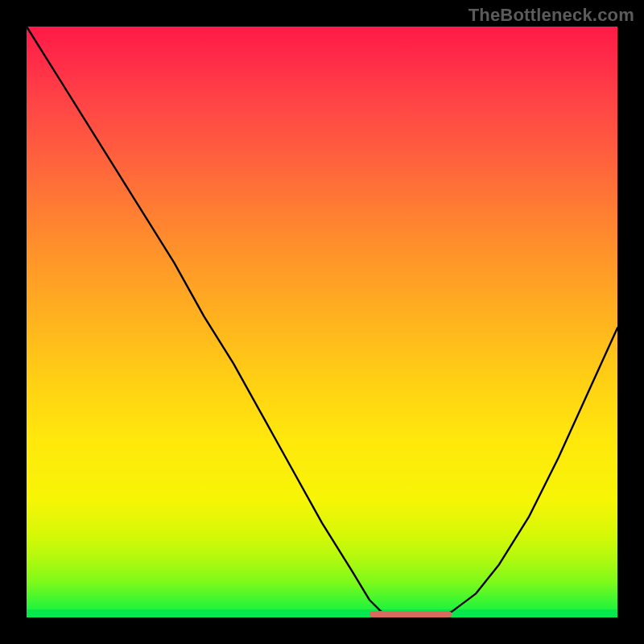 Image resolution: width=644 pixels, height=644 pixels. I want to click on valley-marker, so click(411, 614).